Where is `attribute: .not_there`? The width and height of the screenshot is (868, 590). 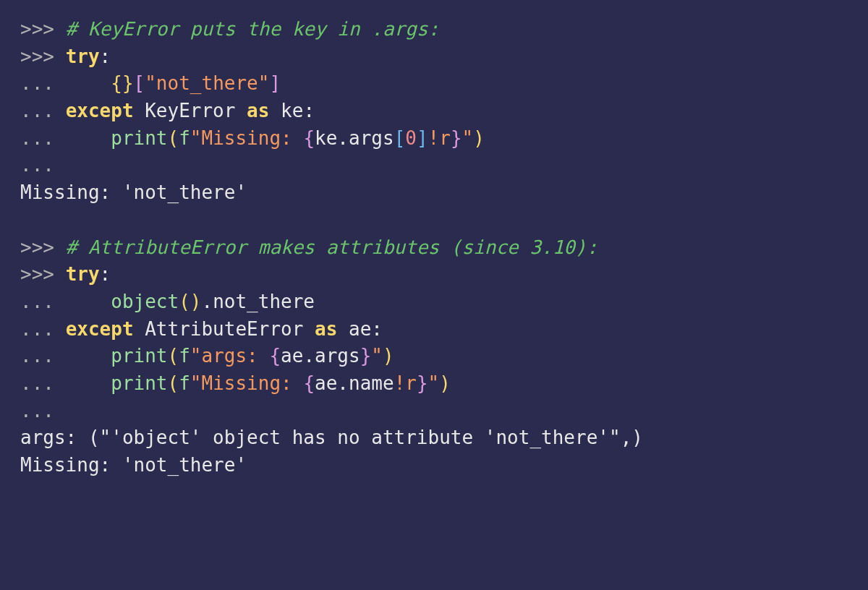 attribute: .not_there is located at coordinates (258, 302).